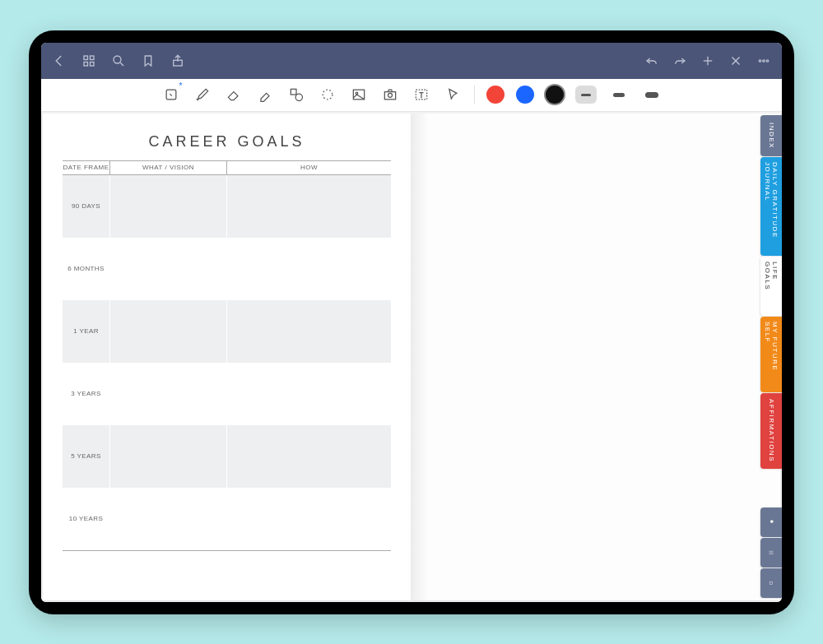  I want to click on table-row: 5 YEARS, so click(227, 456).